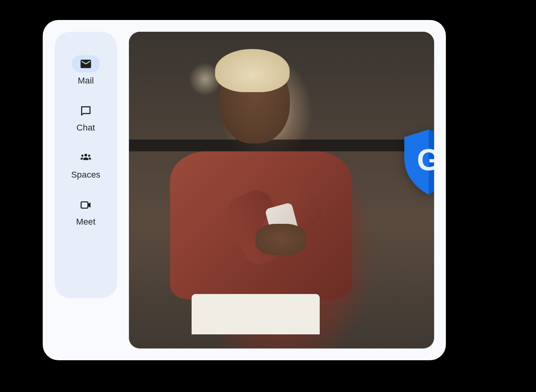 This screenshot has width=536, height=392. I want to click on spaces-icon, so click(86, 158).